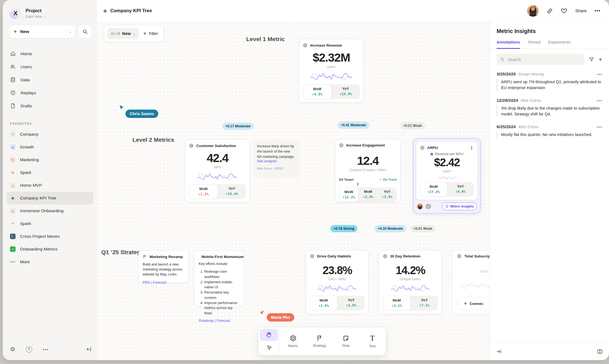 Image resolution: width=609 pixels, height=364 pixels. Describe the element at coordinates (472, 148) in the screenshot. I see `card-menu-icon: ⋮` at that location.